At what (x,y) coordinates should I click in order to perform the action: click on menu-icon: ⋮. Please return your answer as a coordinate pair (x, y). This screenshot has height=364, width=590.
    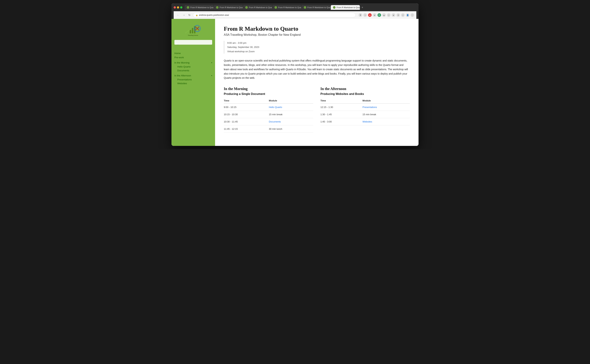
    Looking at the image, I should click on (412, 15).